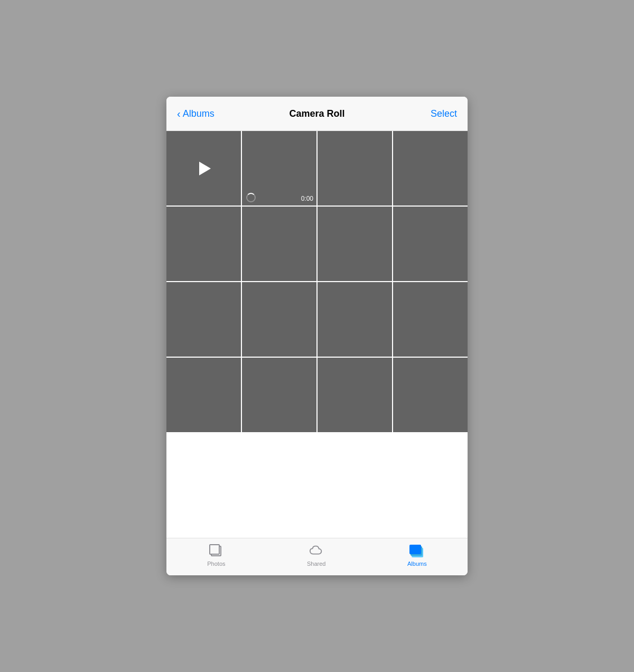 The height and width of the screenshot is (672, 634). I want to click on tab-shared: Shared, so click(316, 555).